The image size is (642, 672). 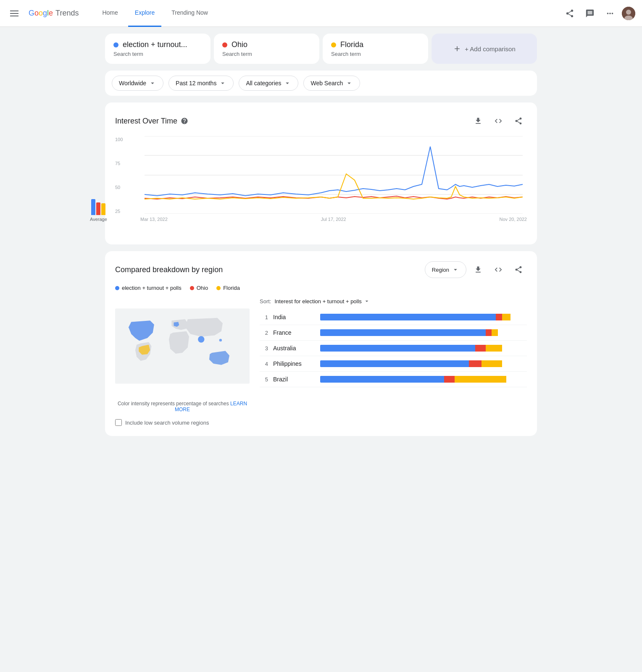 I want to click on rank-2: 2, so click(x=264, y=333).